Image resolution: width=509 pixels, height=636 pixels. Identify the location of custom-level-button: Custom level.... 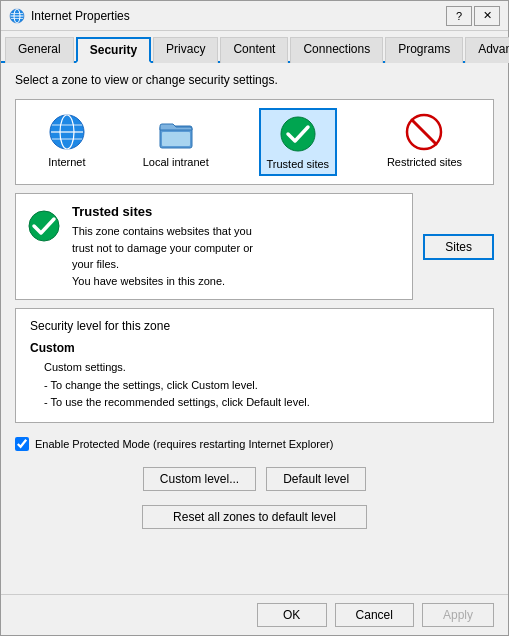
(200, 479).